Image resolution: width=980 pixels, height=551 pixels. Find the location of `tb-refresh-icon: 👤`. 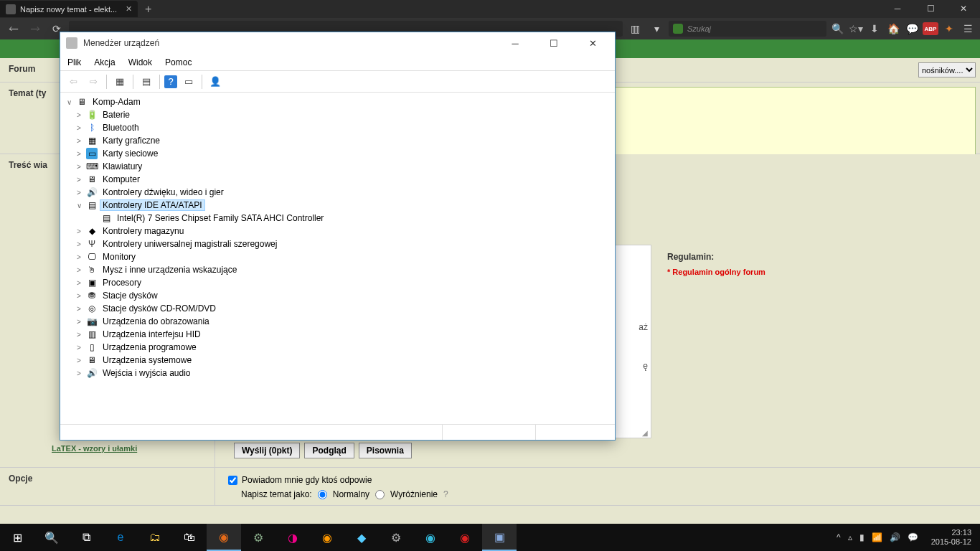

tb-refresh-icon: 👤 is located at coordinates (215, 82).